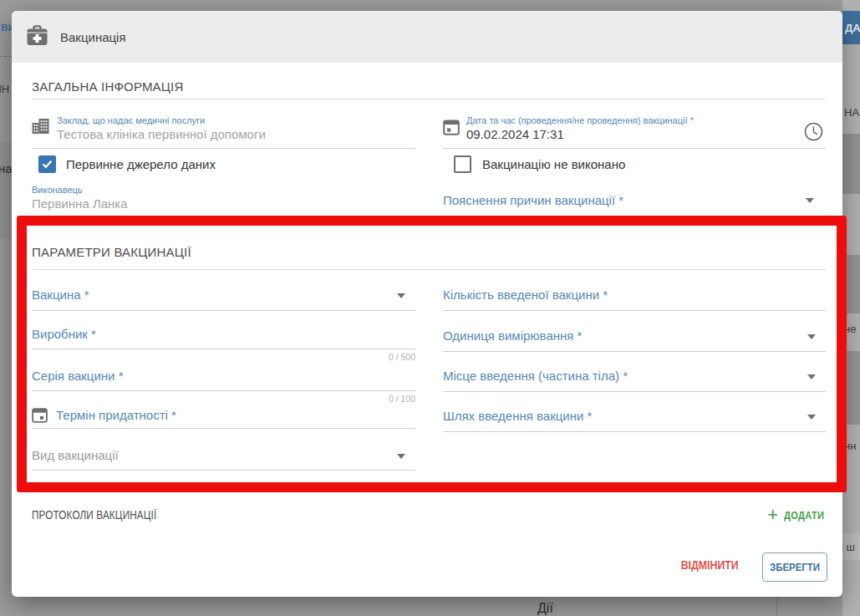  I want to click on background-top-right-badge: ДА, so click(851, 28).